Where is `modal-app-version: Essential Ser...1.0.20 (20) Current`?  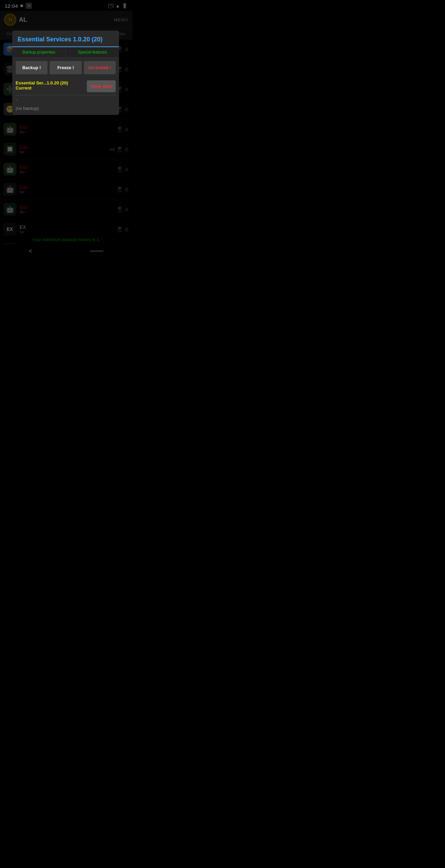
modal-app-version: Essential Ser...1.0.20 (20) Current is located at coordinates (50, 85).